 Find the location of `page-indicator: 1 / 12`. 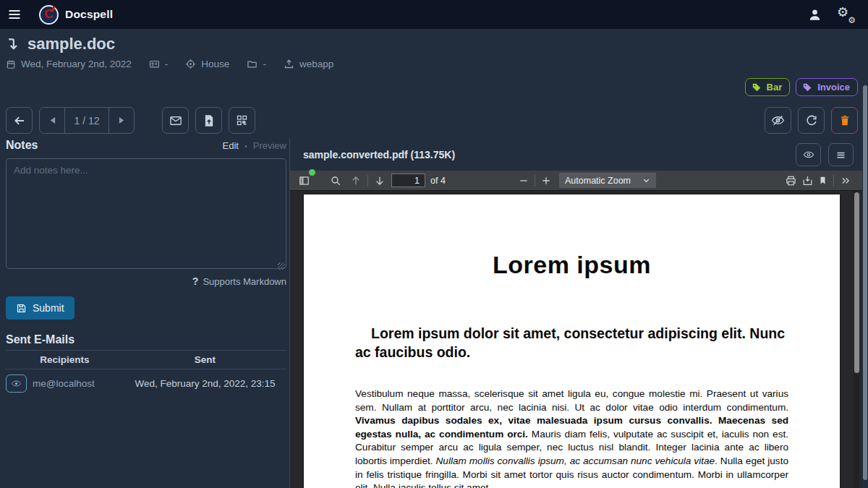

page-indicator: 1 / 12 is located at coordinates (87, 120).